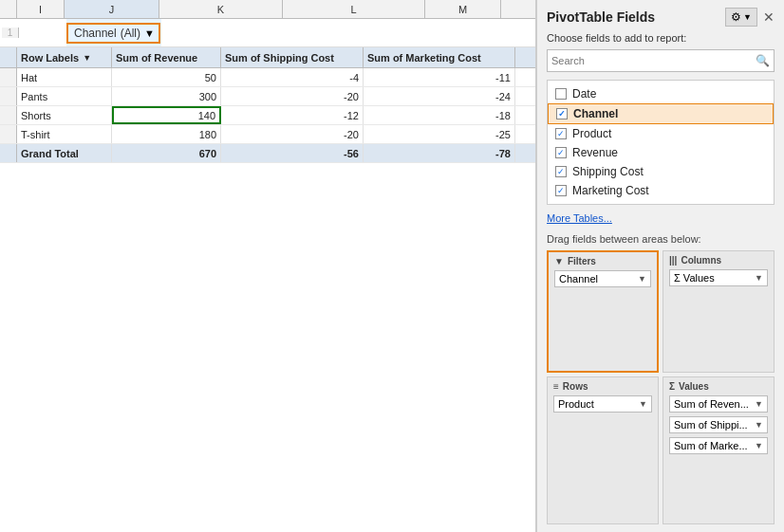  I want to click on field-label-shipping-cost: Shipping Cost, so click(607, 172).